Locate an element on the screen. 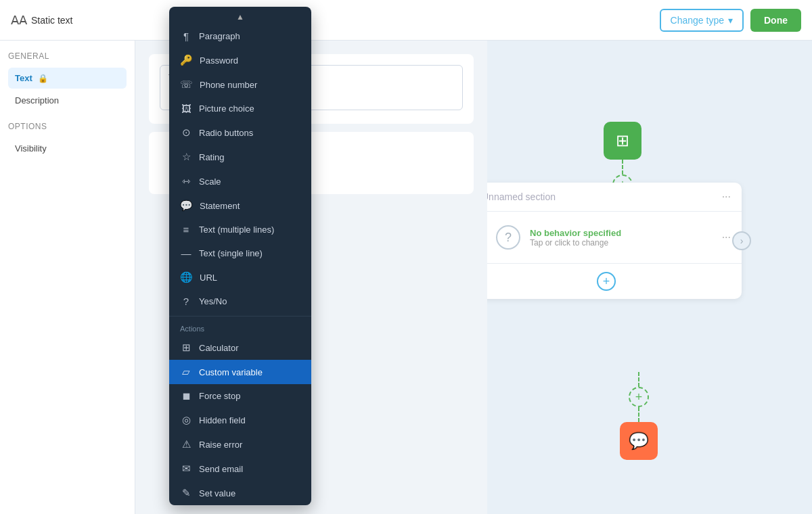 This screenshot has height=514, width=812. dropdown-item-label-scale: Scale is located at coordinates (210, 181).